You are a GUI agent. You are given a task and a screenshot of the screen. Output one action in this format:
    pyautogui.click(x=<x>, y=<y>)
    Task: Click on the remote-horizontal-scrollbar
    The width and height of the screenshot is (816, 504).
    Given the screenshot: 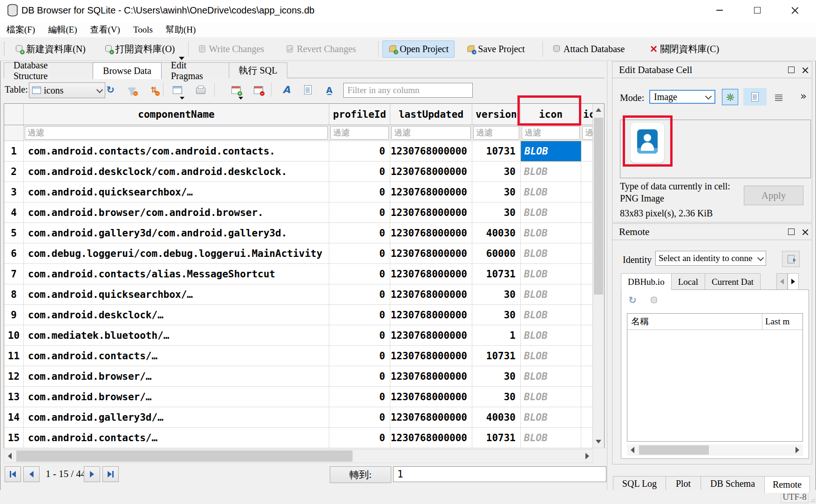 What is the action you would take?
    pyautogui.click(x=715, y=450)
    